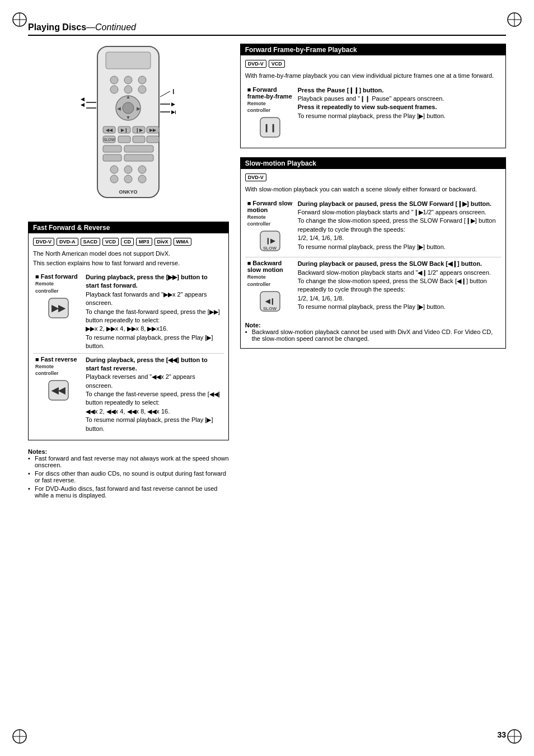 The width and height of the screenshot is (534, 756). I want to click on slow-motion-content: DVD-V With slow-motion playback you can …, so click(373, 259).